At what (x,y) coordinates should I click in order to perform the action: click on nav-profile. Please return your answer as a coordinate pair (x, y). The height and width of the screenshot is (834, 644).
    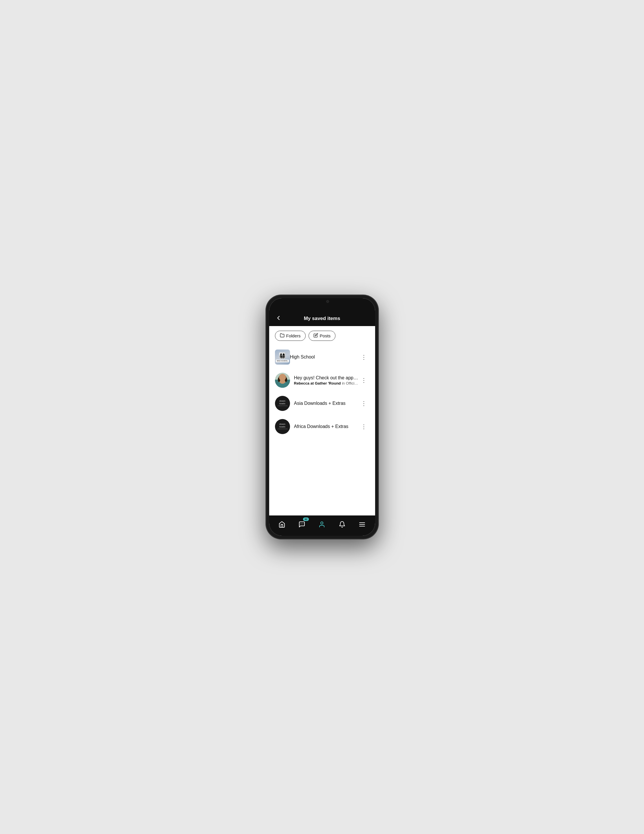
    Looking at the image, I should click on (322, 525).